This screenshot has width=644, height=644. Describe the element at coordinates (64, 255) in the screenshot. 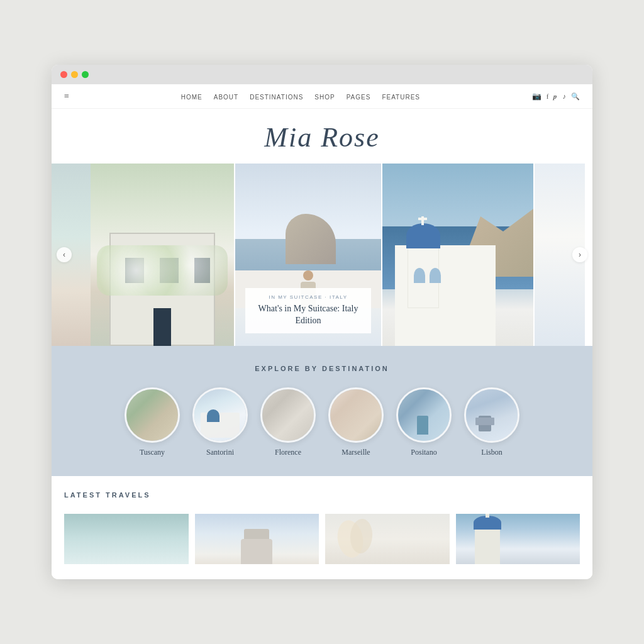

I see `carousel-prev-button: ‹` at that location.